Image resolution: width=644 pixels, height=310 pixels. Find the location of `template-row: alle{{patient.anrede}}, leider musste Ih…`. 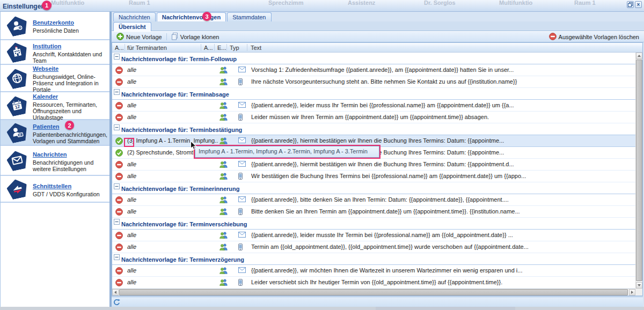

template-row: alle{{patient.anrede}}, leider musste Ih… is located at coordinates (374, 235).